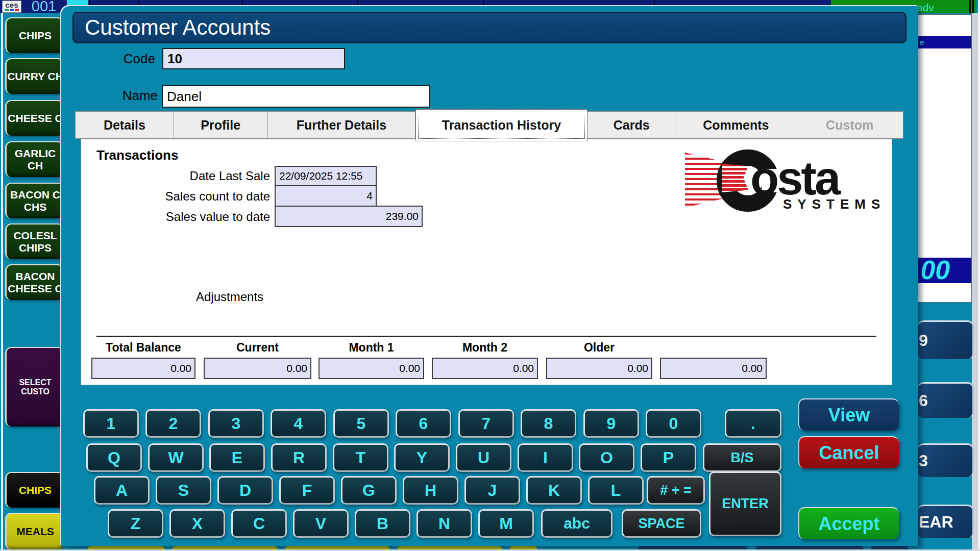 The width and height of the screenshot is (980, 551). What do you see at coordinates (35, 201) in the screenshot?
I see `product-button-bacon-chips: BACON C CHS` at bounding box center [35, 201].